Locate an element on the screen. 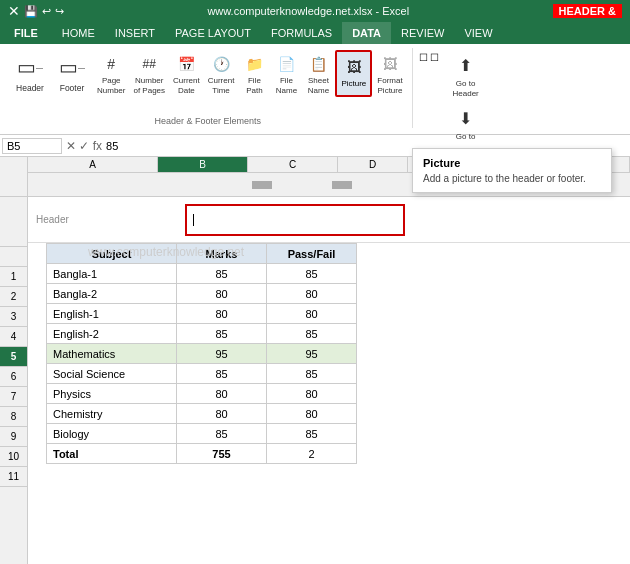  subject-cell: Biology is located at coordinates (112, 434).